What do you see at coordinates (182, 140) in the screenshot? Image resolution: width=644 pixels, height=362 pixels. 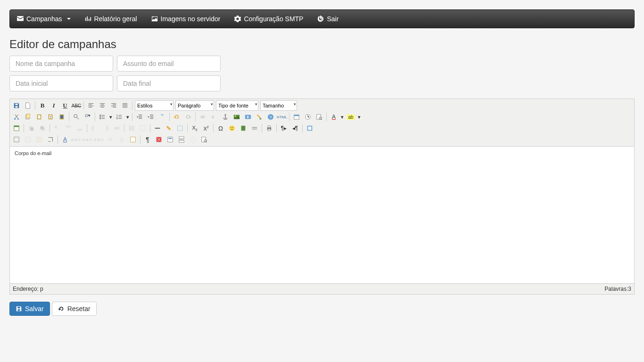 I see `pagebreak-icon` at bounding box center [182, 140].